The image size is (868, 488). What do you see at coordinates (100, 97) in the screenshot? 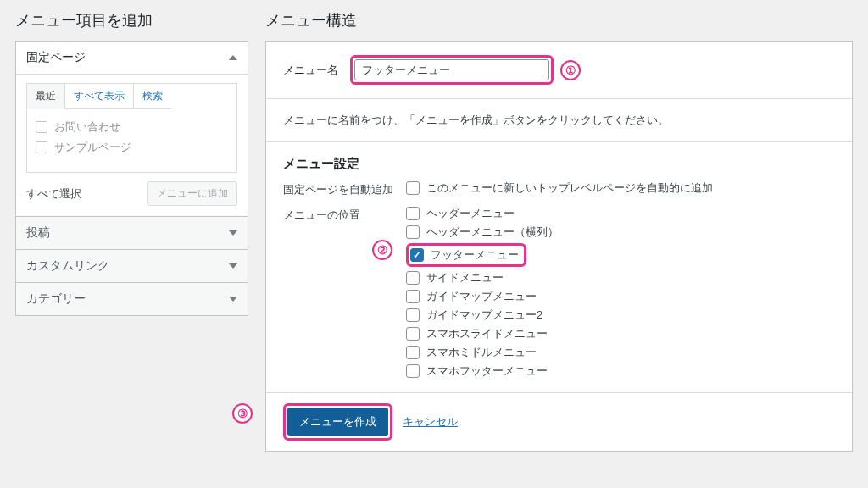
I see `tab-all: すべて表示` at bounding box center [100, 97].